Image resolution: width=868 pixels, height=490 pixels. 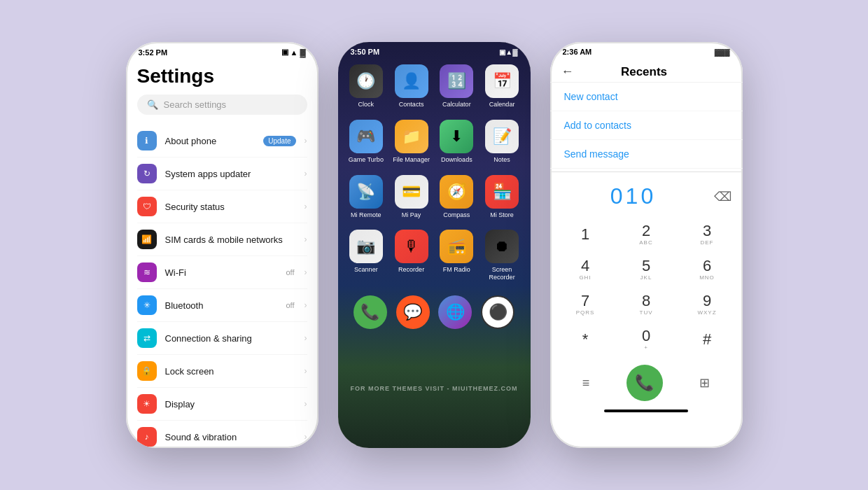 I want to click on app-recorder: 🎙 Recorder, so click(x=412, y=255).